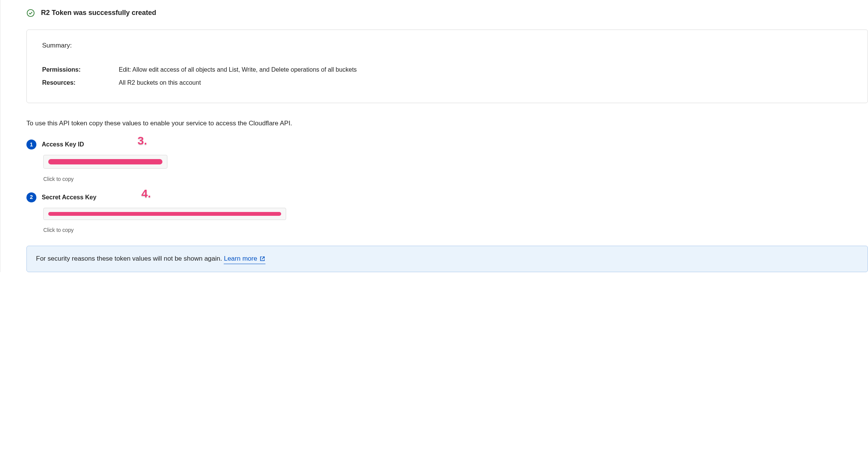 The height and width of the screenshot is (473, 868). What do you see at coordinates (142, 140) in the screenshot?
I see `annotation-marker: 3.` at bounding box center [142, 140].